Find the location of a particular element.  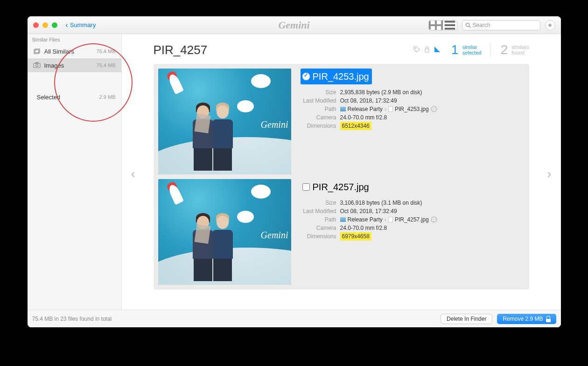

file-icon is located at coordinates (391, 220).